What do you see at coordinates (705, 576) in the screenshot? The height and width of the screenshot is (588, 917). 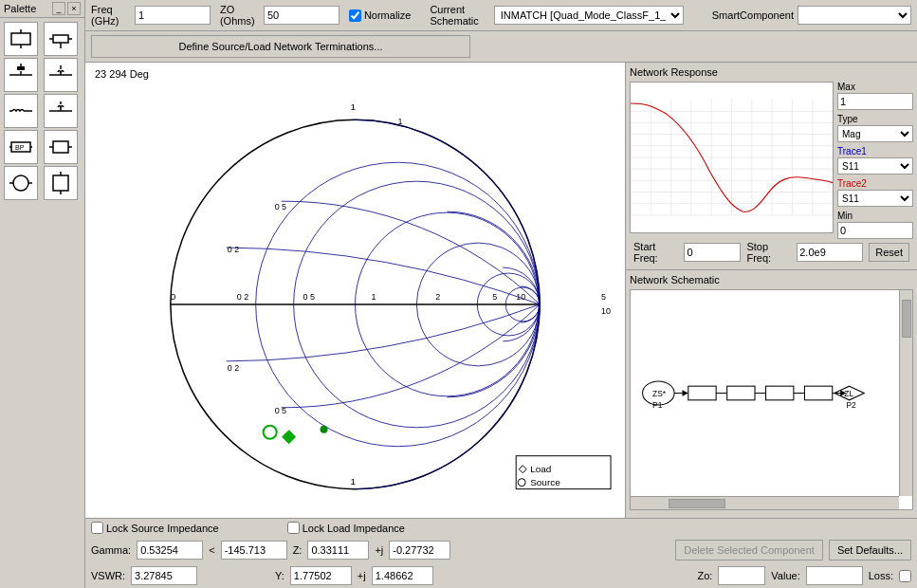 I see `zo-bottom-label: Zo:` at bounding box center [705, 576].